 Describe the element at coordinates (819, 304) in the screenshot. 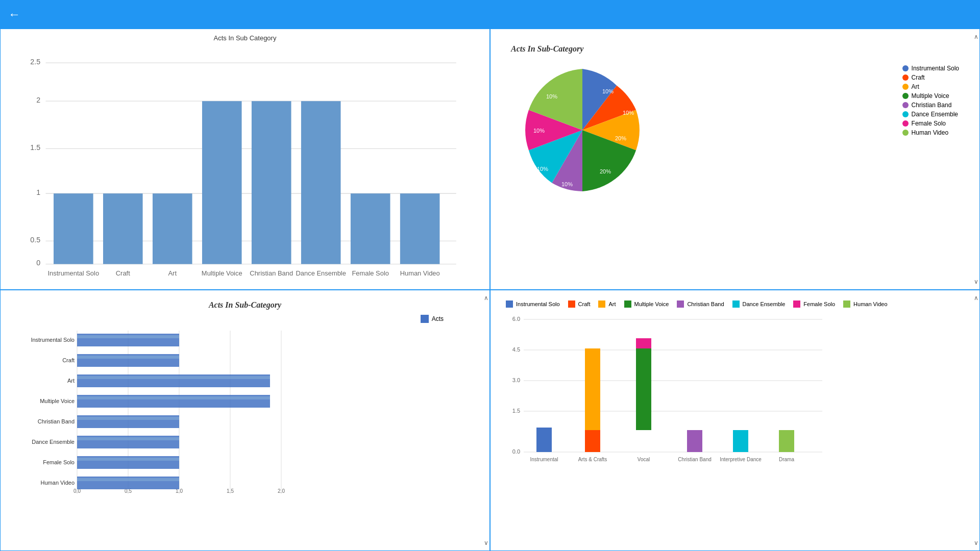

I see `q4-leg-female: Female Solo` at that location.